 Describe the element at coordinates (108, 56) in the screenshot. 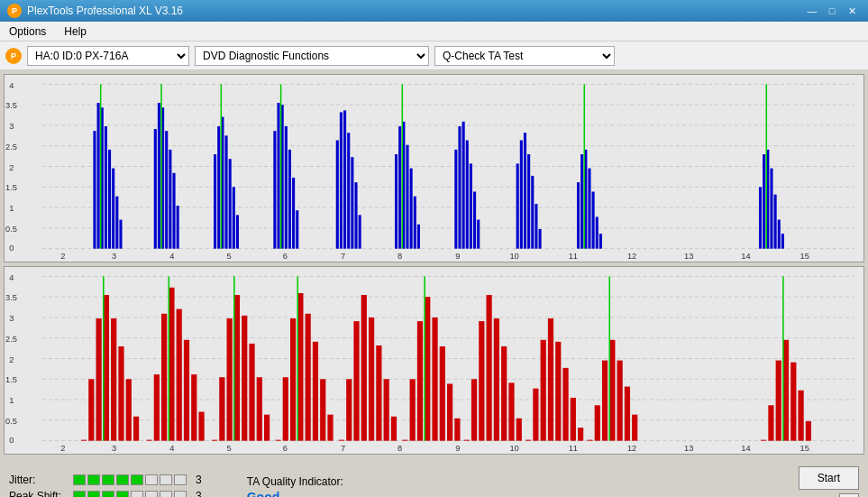

I see `drive-select: HA:0 ID:0 PX-716A` at that location.